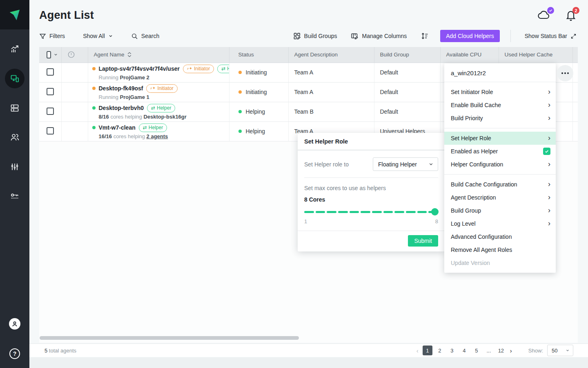 The height and width of the screenshot is (368, 588). What do you see at coordinates (117, 128) in the screenshot?
I see `agent-name: Vmt-w7-clean` at bounding box center [117, 128].